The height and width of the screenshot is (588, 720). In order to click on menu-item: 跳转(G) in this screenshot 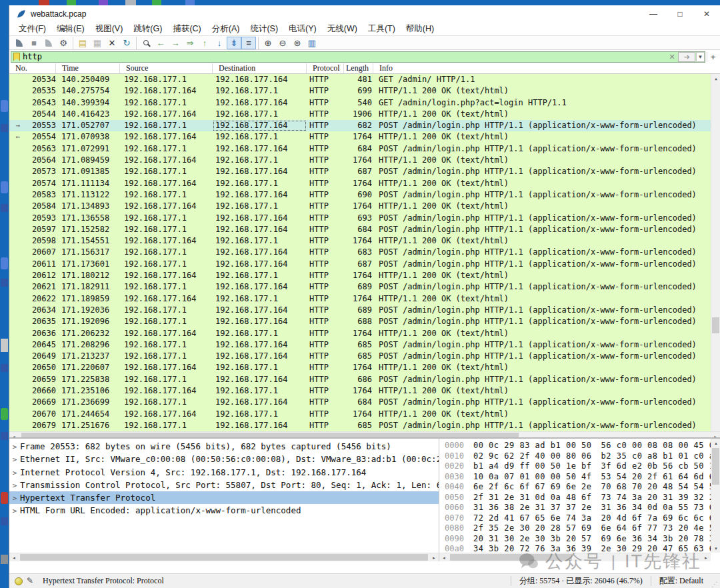, I will do `click(148, 29)`.